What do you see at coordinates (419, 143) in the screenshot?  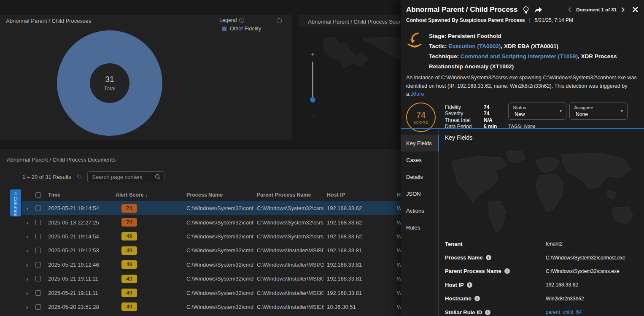 I see `detail-tab-key-fields: Key Fields` at bounding box center [419, 143].